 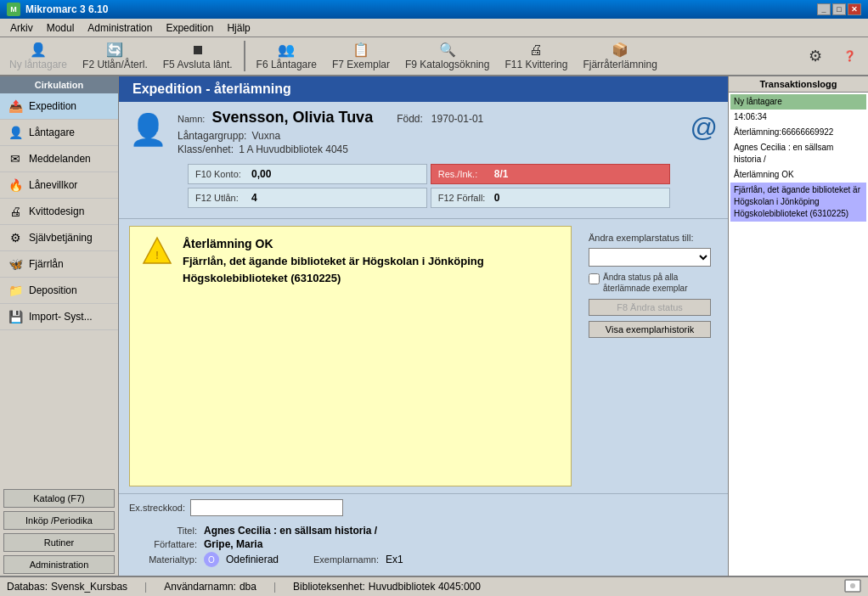 I want to click on patron-details: Namn: Svensson, Olivia Tuva Född: 1970-0…, so click(x=429, y=160).